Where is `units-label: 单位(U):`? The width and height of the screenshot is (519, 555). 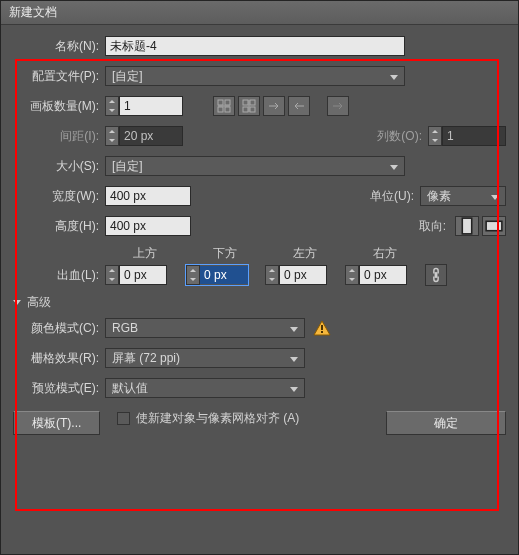 units-label: 单位(U): is located at coordinates (390, 196).